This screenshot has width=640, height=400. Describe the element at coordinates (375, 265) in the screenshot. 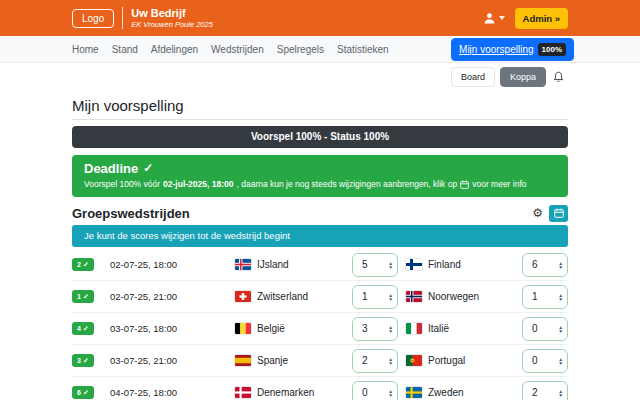

I see `home-score-input: 5▴▾` at that location.